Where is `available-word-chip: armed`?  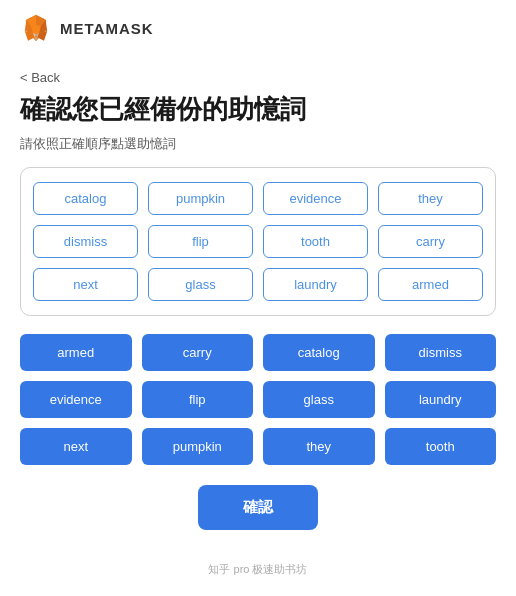 available-word-chip: armed is located at coordinates (430, 284).